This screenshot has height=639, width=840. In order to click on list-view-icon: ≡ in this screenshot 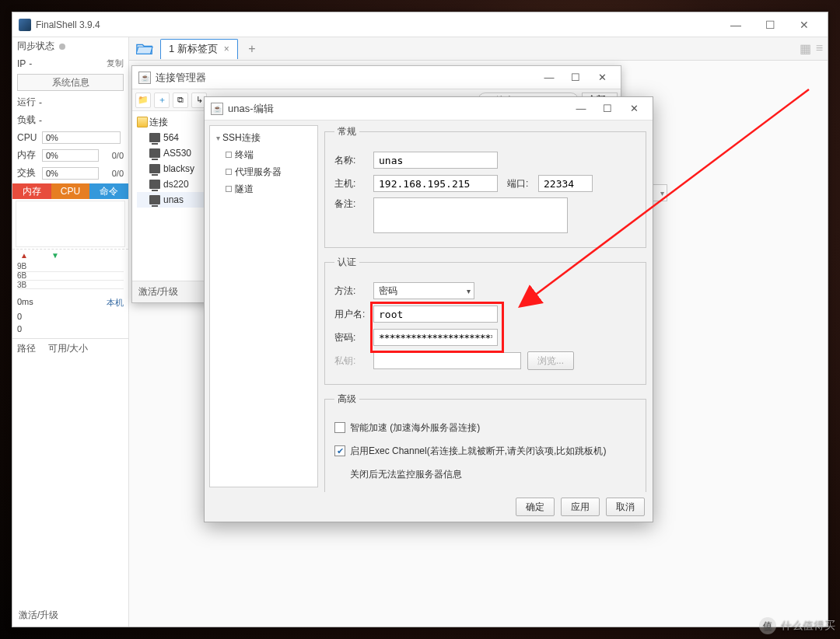, I will do `click(820, 48)`.